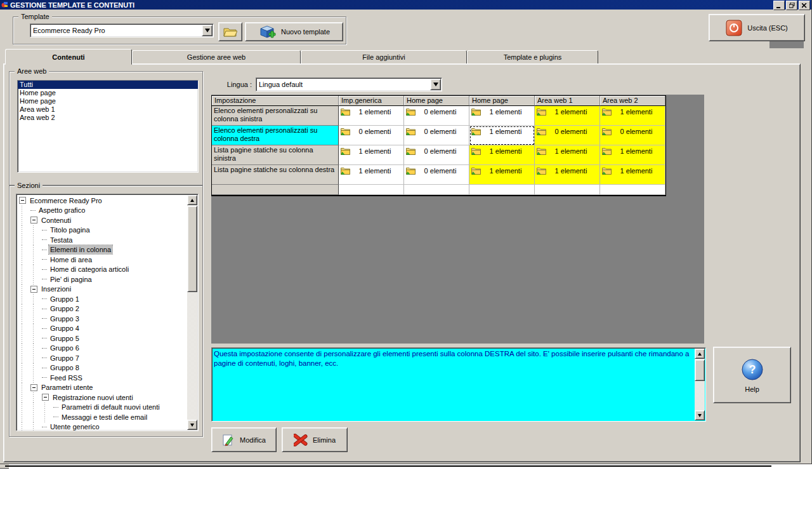 The height and width of the screenshot is (508, 812). Describe the element at coordinates (66, 378) in the screenshot. I see `tree-item: Feed RSS` at that location.